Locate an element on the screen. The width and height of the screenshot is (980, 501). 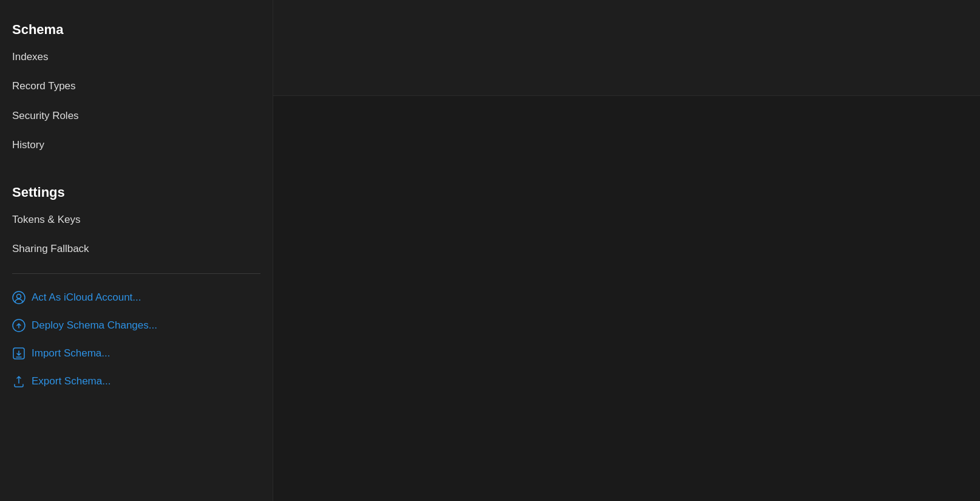
sidebar-item-security-roles: Security Roles is located at coordinates (136, 116).